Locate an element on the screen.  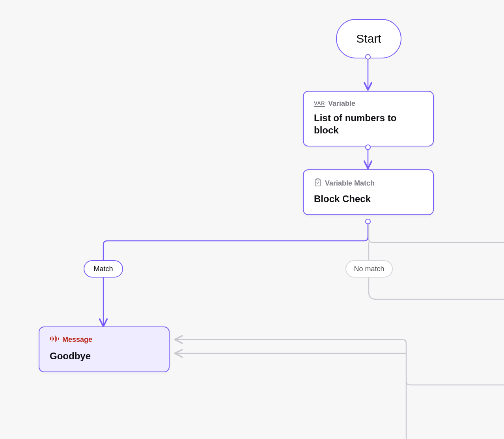
var-icon: VAR is located at coordinates (319, 104).